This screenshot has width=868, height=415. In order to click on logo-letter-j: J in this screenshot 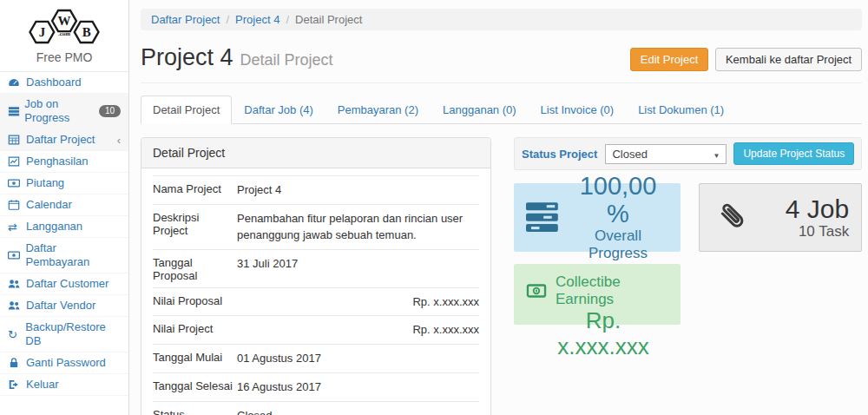, I will do `click(43, 32)`.